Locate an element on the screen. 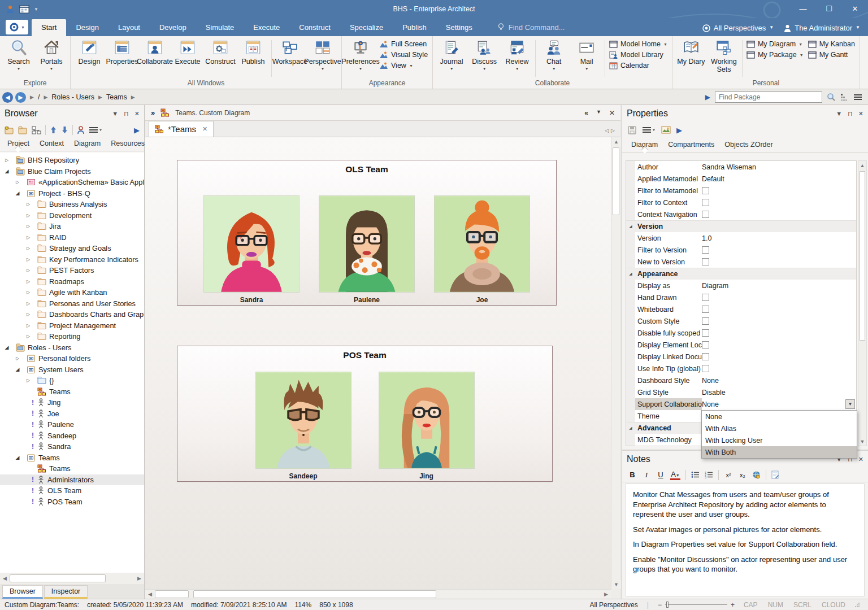 The height and width of the screenshot is (610, 868). browser-options-icon is located at coordinates (96, 130).